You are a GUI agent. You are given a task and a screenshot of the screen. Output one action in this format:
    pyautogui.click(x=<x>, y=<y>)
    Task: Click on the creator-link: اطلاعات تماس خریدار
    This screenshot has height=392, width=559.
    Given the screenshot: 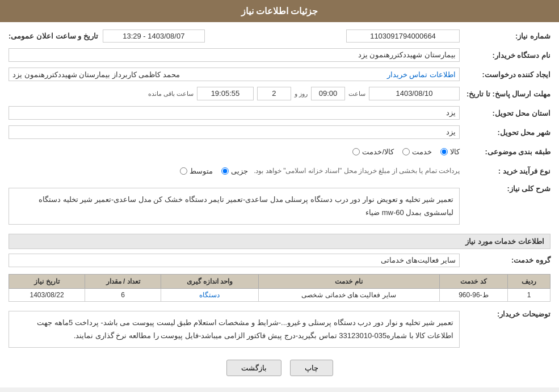 What is the action you would take?
    pyautogui.click(x=421, y=75)
    